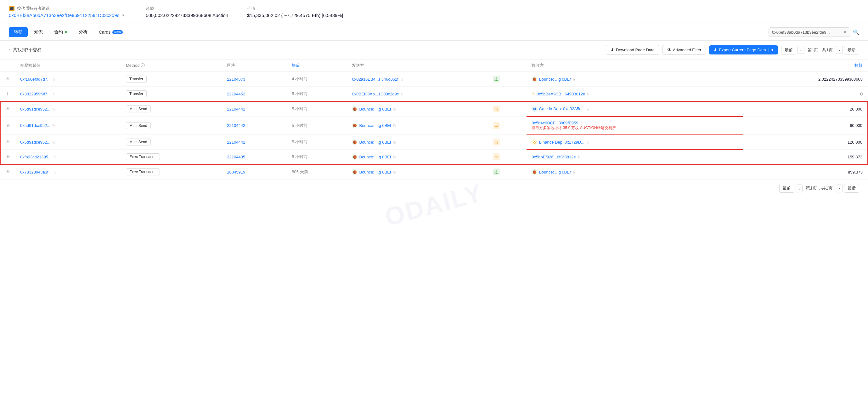 The width and height of the screenshot is (868, 410). Describe the element at coordinates (111, 32) in the screenshot. I see `tab-cards: Cards New` at that location.